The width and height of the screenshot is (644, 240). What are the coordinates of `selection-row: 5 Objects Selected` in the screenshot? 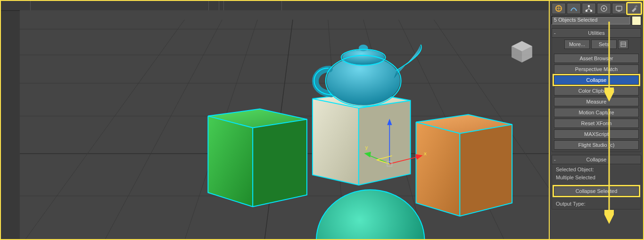 It's located at (596, 21).